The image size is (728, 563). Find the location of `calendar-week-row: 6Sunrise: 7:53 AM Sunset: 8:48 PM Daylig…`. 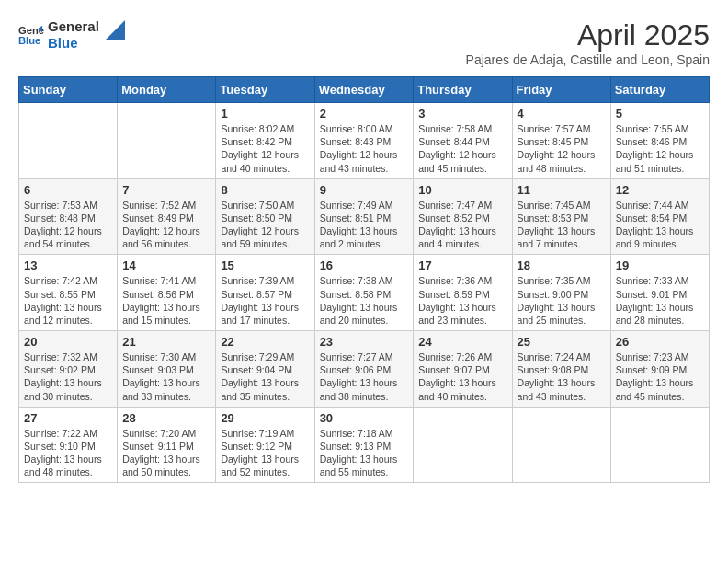

calendar-week-row: 6Sunrise: 7:53 AM Sunset: 8:48 PM Daylig… is located at coordinates (364, 217).